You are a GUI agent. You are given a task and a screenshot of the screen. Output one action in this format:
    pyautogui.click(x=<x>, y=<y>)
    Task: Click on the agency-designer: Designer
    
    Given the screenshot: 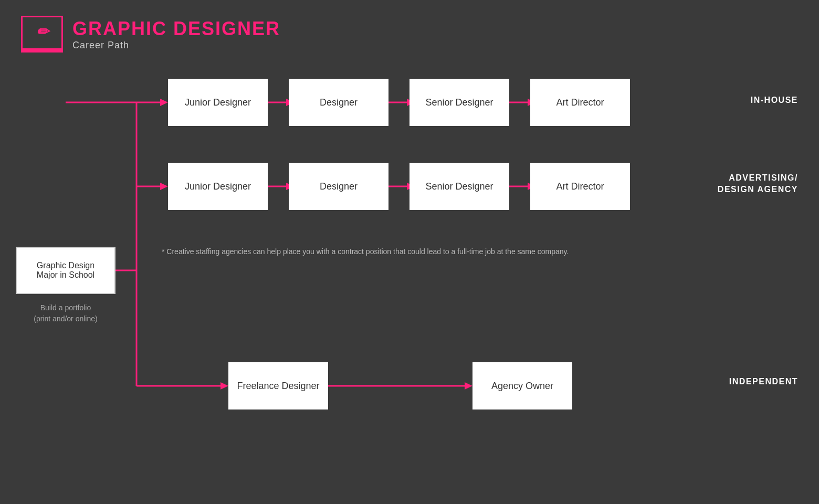 What is the action you would take?
    pyautogui.click(x=339, y=186)
    